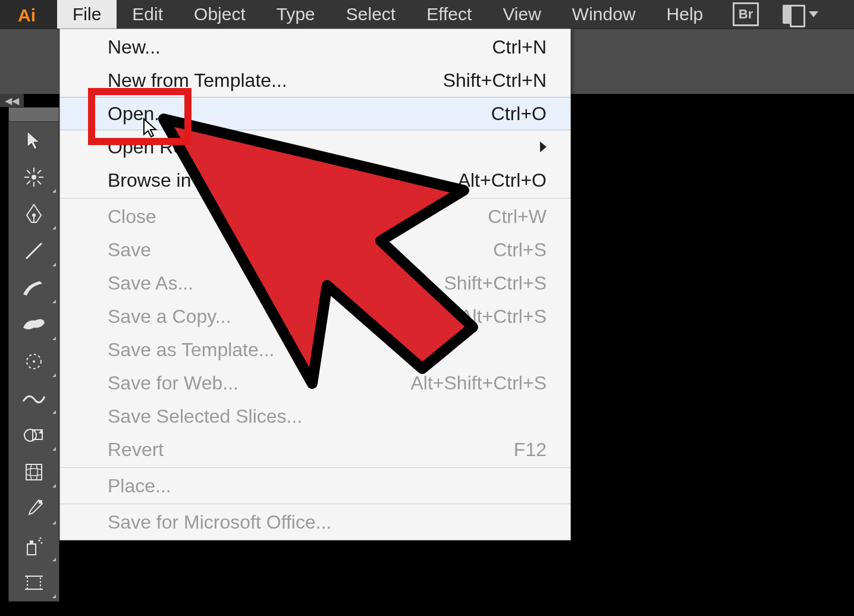 The width and height of the screenshot is (854, 616). What do you see at coordinates (604, 14) in the screenshot?
I see `menu-window: Window` at bounding box center [604, 14].